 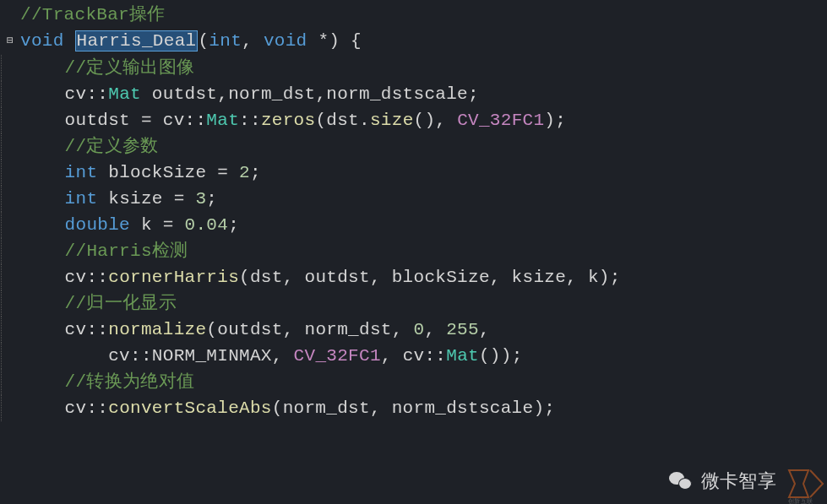 What do you see at coordinates (137, 41) in the screenshot?
I see `selected-function-name: Harris_Deal` at bounding box center [137, 41].